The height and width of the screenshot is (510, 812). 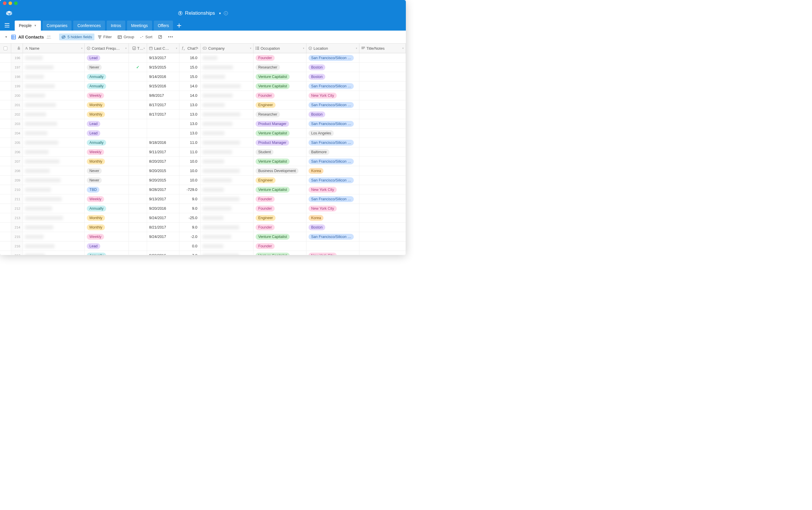 I want to click on filter-button: Filter, so click(x=105, y=37).